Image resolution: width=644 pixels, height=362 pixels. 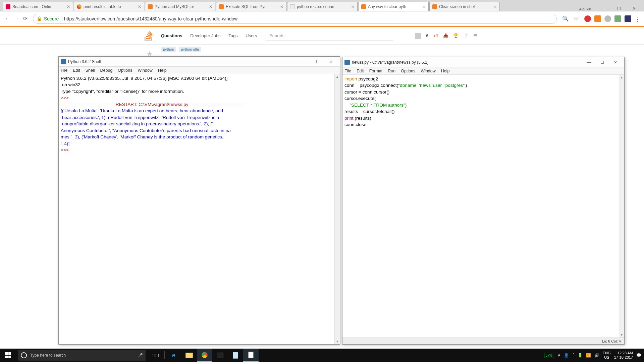 What do you see at coordinates (107, 70) in the screenshot?
I see `menu-debug: Debug` at bounding box center [107, 70].